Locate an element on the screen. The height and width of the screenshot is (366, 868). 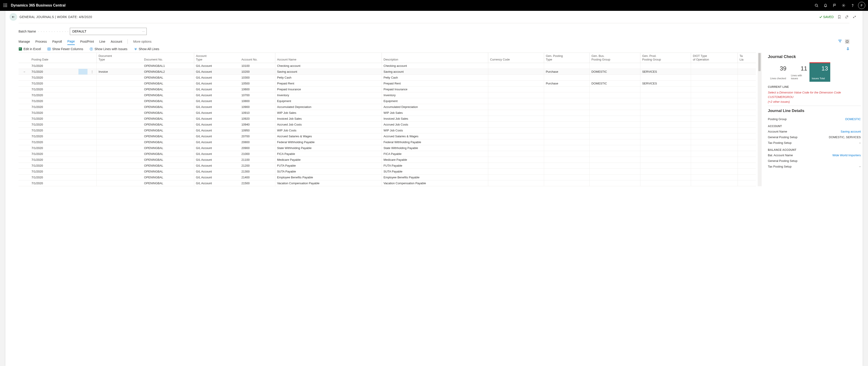
col-taxlia: TaLia is located at coordinates (747, 58).